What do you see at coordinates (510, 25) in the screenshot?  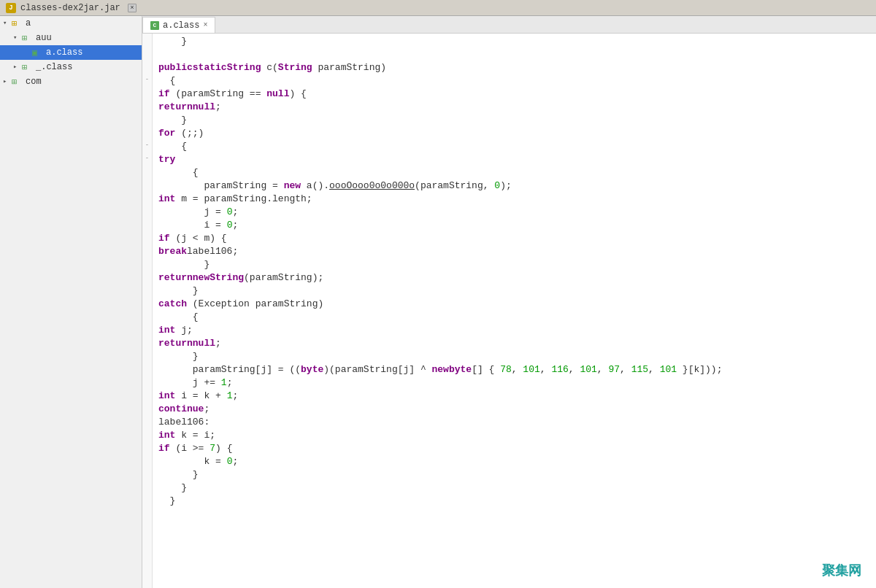 I see `tab-bar: C a.class ×` at bounding box center [510, 25].